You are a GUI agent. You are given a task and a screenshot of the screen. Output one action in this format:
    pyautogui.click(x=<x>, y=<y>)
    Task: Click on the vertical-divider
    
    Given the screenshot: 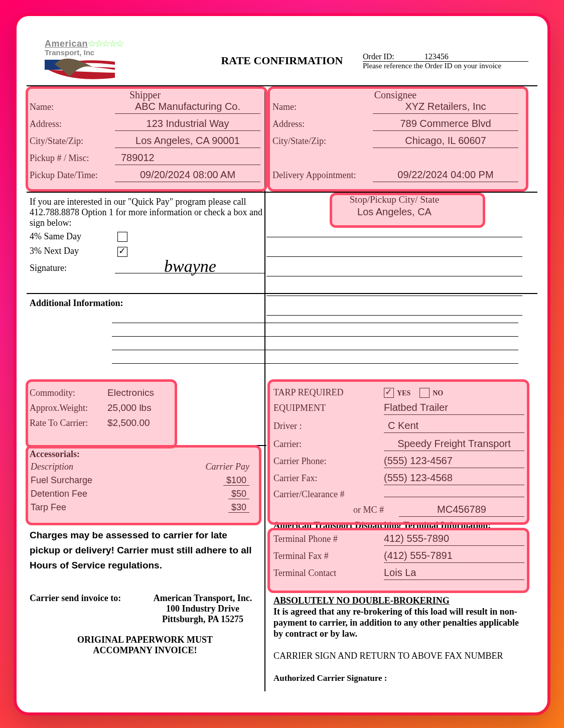 What is the action you would take?
    pyautogui.click(x=265, y=390)
    